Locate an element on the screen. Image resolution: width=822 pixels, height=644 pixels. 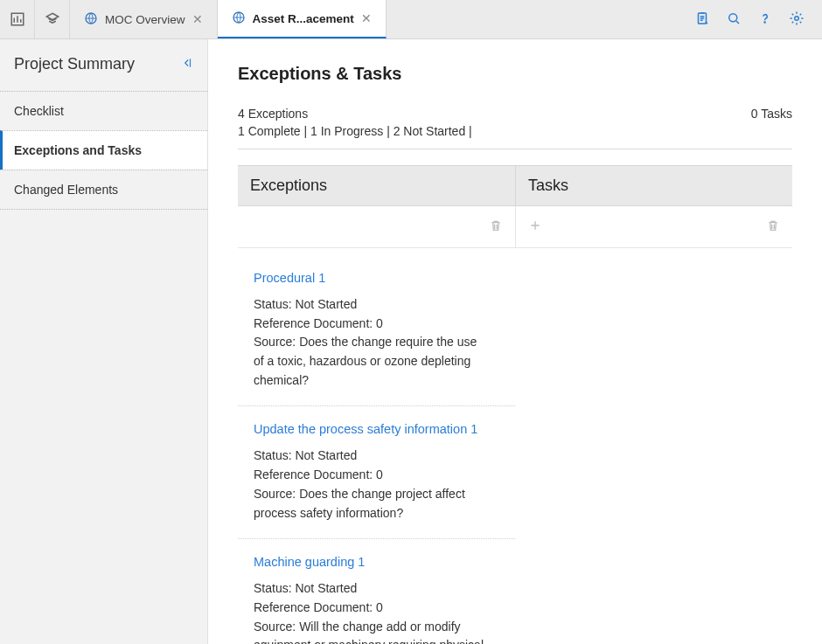
sidebar-item-label: Checklist is located at coordinates (38, 111).